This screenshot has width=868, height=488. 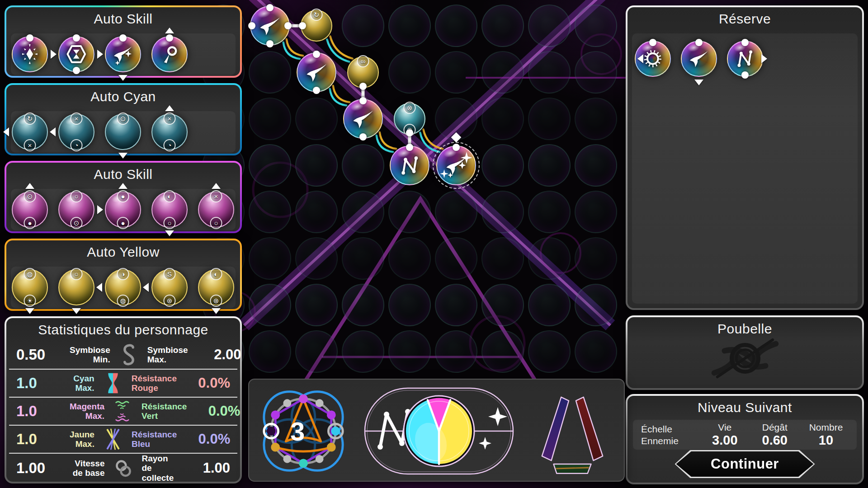 I want to click on reserve-prev-arrow, so click(x=640, y=59).